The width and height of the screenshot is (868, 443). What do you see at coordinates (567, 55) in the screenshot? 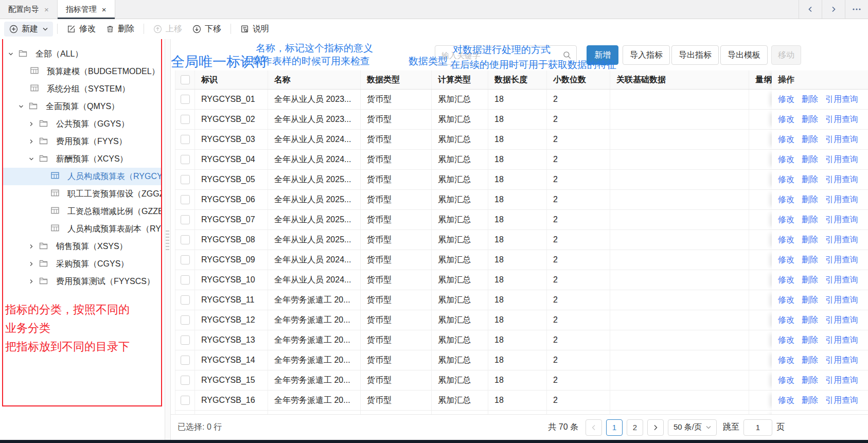
I see `search-icon` at bounding box center [567, 55].